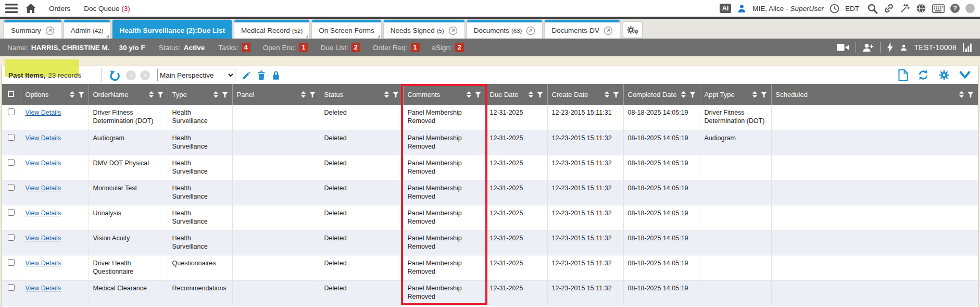  What do you see at coordinates (55, 94) in the screenshot?
I see `col-header-options: Options` at bounding box center [55, 94].